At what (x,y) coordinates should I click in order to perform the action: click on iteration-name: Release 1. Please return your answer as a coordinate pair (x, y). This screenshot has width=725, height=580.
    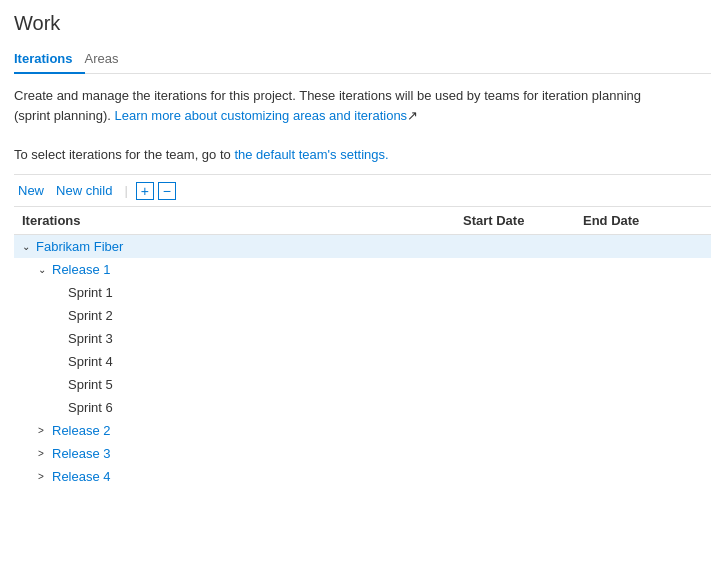
    Looking at the image, I should click on (82, 270).